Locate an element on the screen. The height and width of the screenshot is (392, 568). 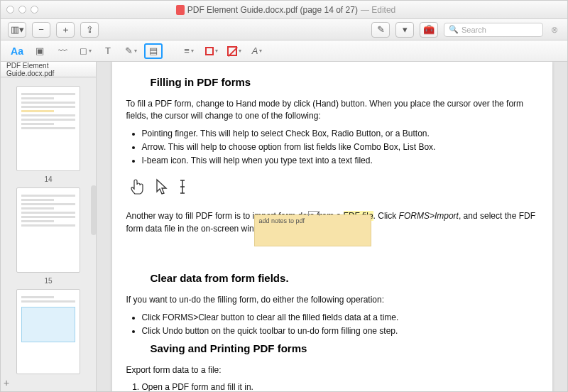
arrow-cursor-icon is located at coordinates (161, 189).